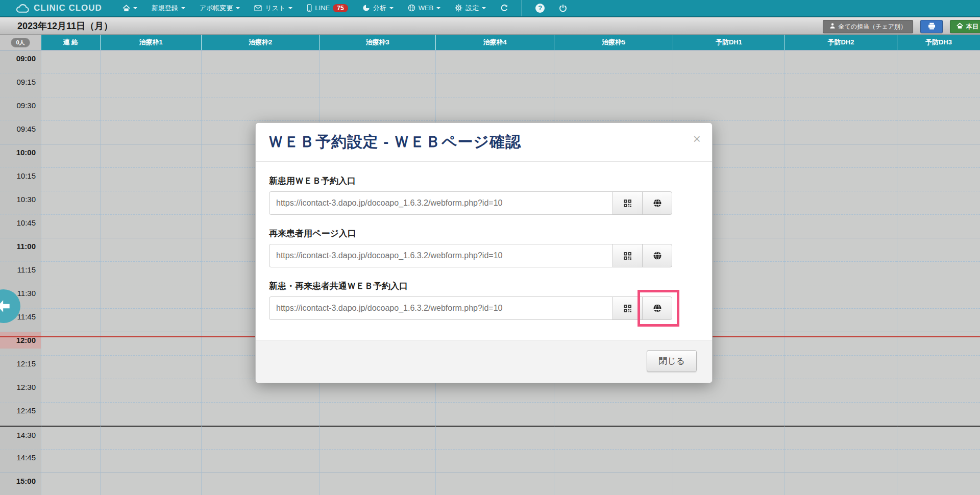 Image resolution: width=980 pixels, height=495 pixels. What do you see at coordinates (151, 42) in the screenshot?
I see `column-header: 治療枠1` at bounding box center [151, 42].